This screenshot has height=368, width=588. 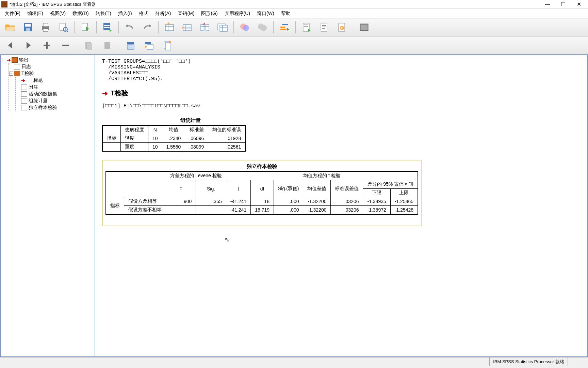 I want to click on table-row: 指标 轻度 10 .2340 .06096 .01928, so click(x=174, y=138).